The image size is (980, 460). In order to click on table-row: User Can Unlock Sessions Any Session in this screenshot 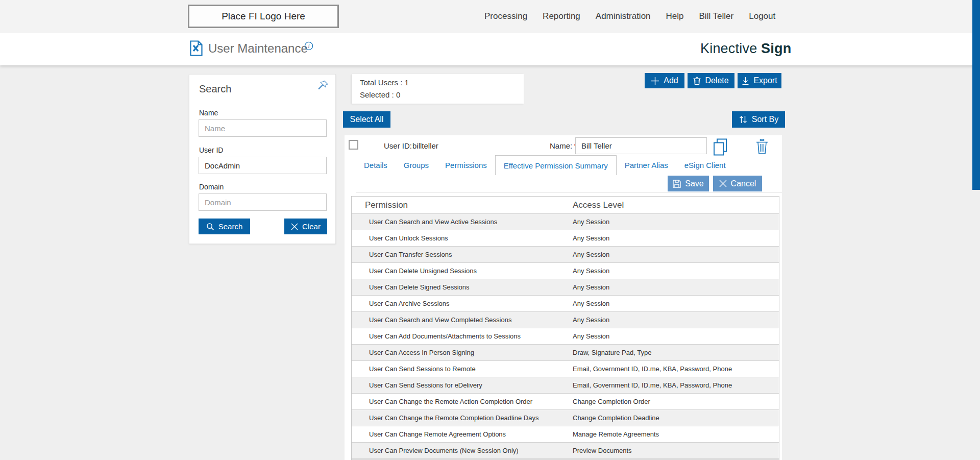, I will do `click(566, 238)`.